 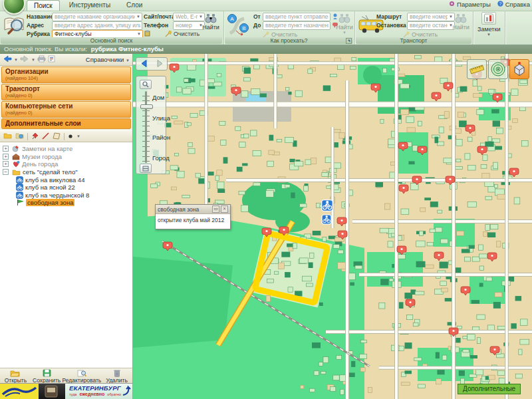 I want to click on open-icon, so click(x=16, y=373).